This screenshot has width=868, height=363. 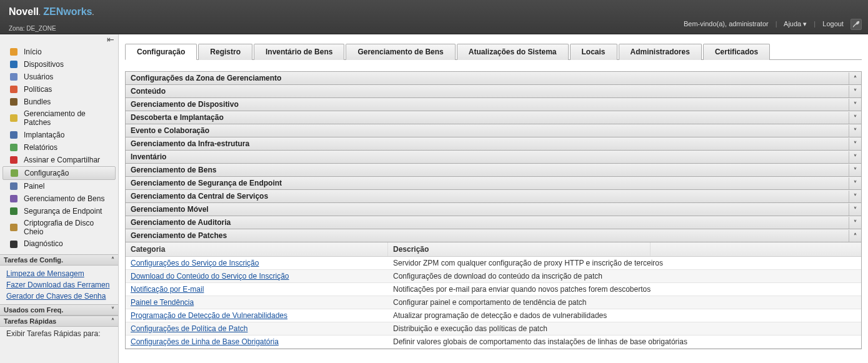 What do you see at coordinates (494, 250) in the screenshot?
I see `table-header: Categoria Descrição` at bounding box center [494, 250].